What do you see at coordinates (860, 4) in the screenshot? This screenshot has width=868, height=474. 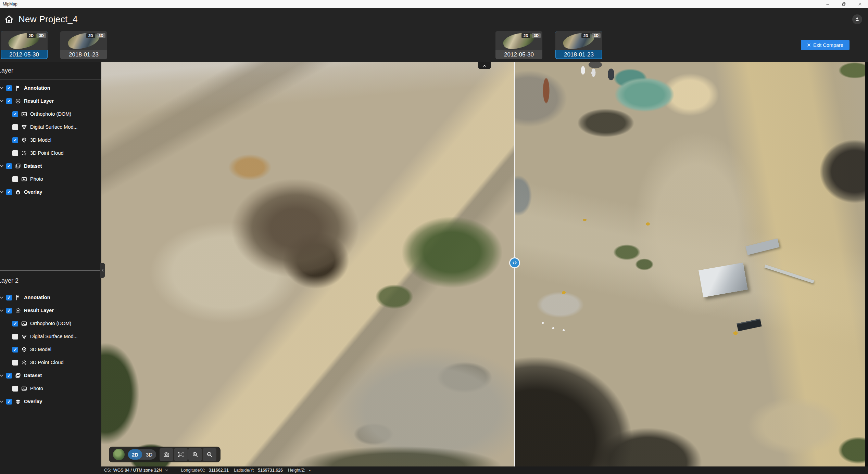 I see `close-button` at bounding box center [860, 4].